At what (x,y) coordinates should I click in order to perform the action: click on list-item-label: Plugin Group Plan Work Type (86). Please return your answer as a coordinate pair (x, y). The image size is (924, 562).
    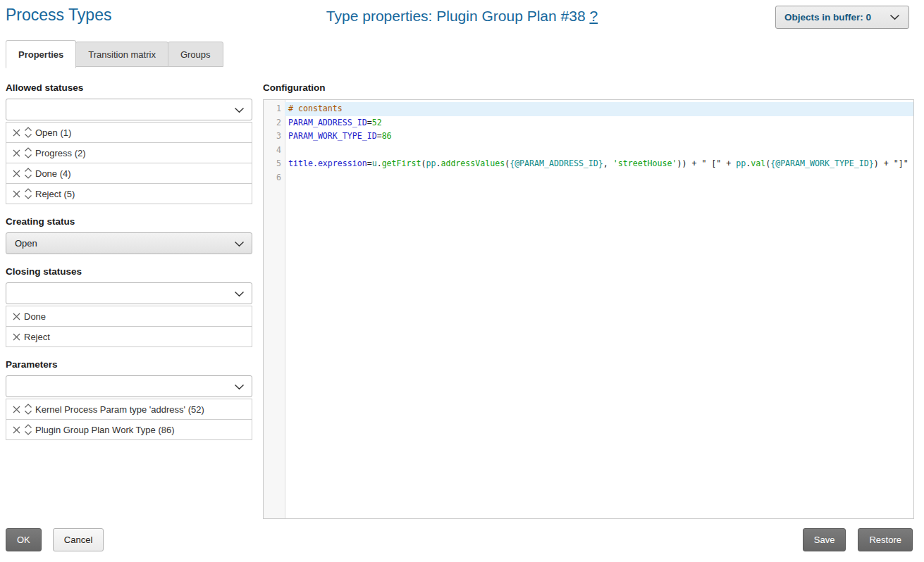
    Looking at the image, I should click on (104, 430).